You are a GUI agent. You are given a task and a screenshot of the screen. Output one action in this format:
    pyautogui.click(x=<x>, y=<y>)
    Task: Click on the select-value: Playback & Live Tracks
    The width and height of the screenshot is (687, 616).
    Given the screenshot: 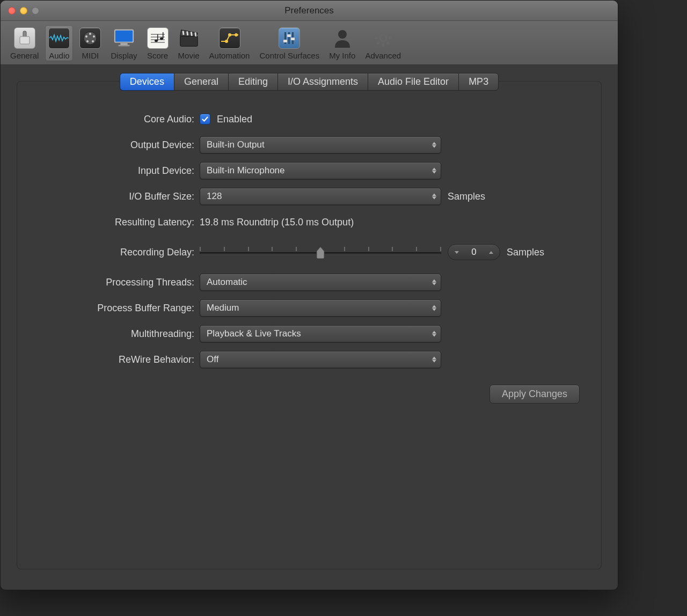 What is the action you would take?
    pyautogui.click(x=254, y=334)
    